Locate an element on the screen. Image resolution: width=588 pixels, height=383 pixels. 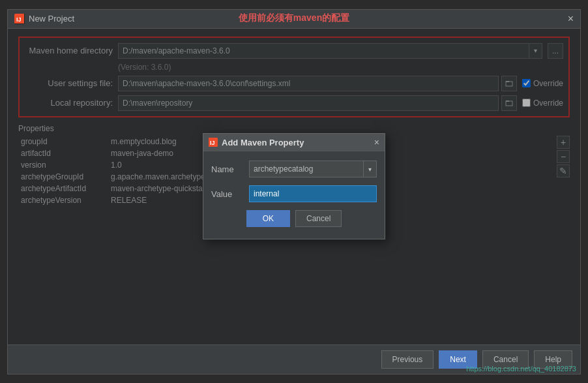
previous-button: Previous is located at coordinates (408, 360).